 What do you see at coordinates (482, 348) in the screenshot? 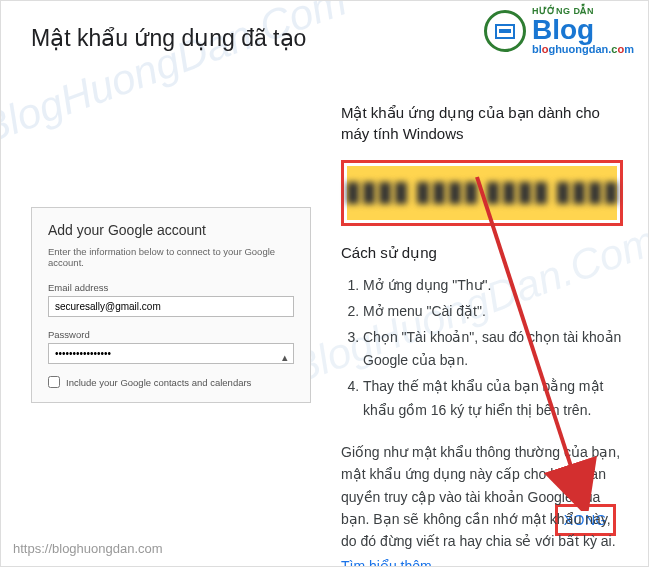
I see `steps-list: Mở ứng dụng "Thư". Mở menu "Cài đặt". Ch…` at bounding box center [482, 348].